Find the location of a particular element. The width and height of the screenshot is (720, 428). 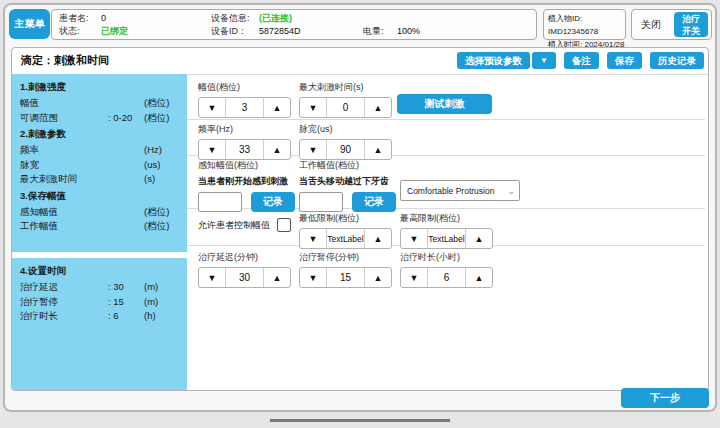

sidebar-parameters-summary: 1.刺激强度 幅值 (档位) 可调范围 : 0-20 (档位) 2.刺激参数 频… is located at coordinates (100, 163).